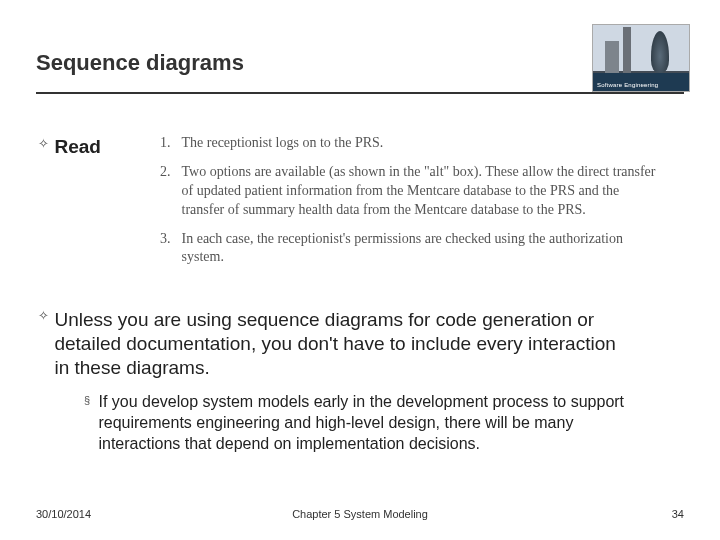 The width and height of the screenshot is (720, 540). Describe the element at coordinates (641, 58) in the screenshot. I see `book-cover-thumbnail: Software Engineering` at that location.